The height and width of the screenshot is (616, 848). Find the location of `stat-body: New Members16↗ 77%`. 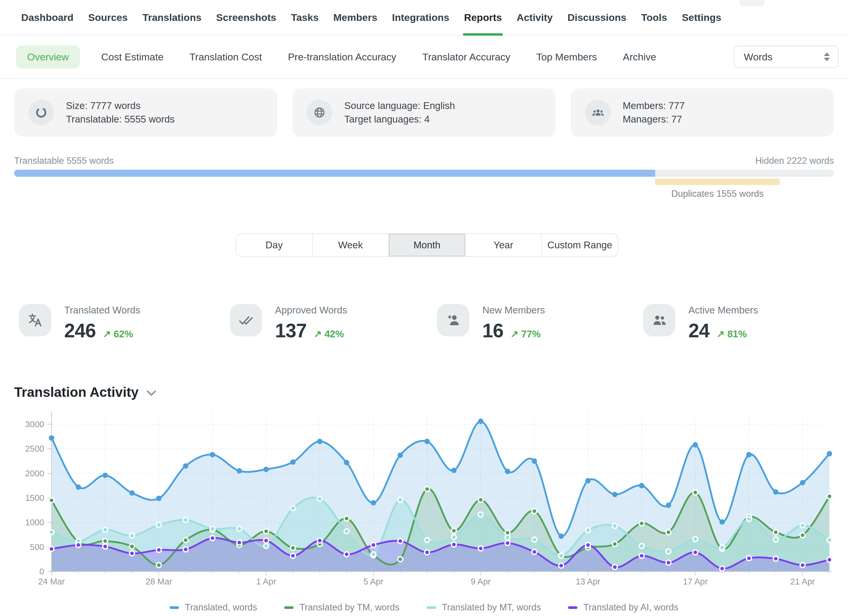

stat-body: New Members16↗ 77% is located at coordinates (514, 323).